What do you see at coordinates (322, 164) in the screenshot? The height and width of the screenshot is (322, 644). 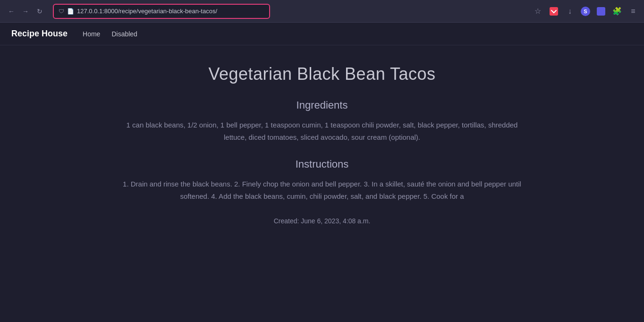 I see `instructions-heading: Instructions` at bounding box center [322, 164].